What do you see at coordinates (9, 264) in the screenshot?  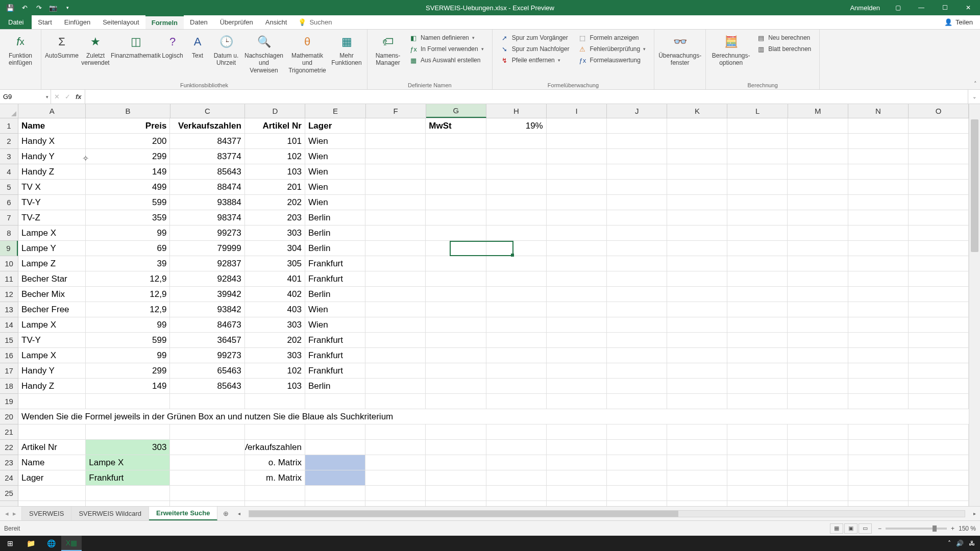 I see `row-header-10: 10` at bounding box center [9, 264].